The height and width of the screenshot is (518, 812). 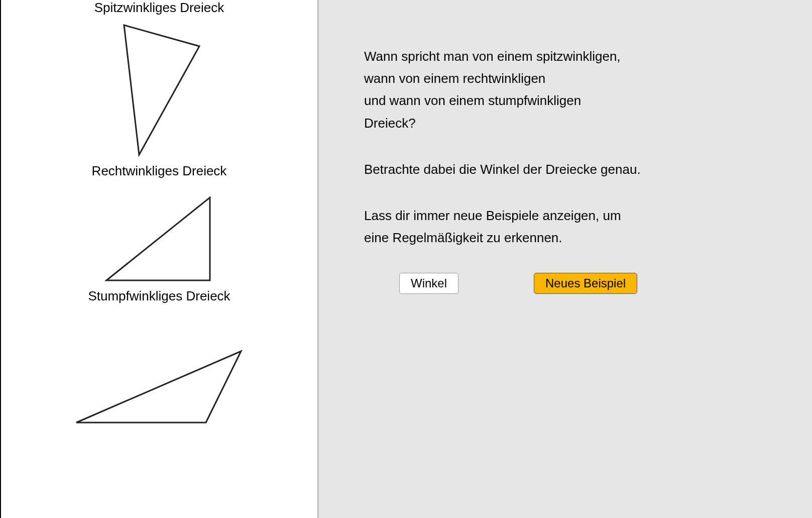 What do you see at coordinates (159, 90) in the screenshot?
I see `acute-triangle-svg` at bounding box center [159, 90].